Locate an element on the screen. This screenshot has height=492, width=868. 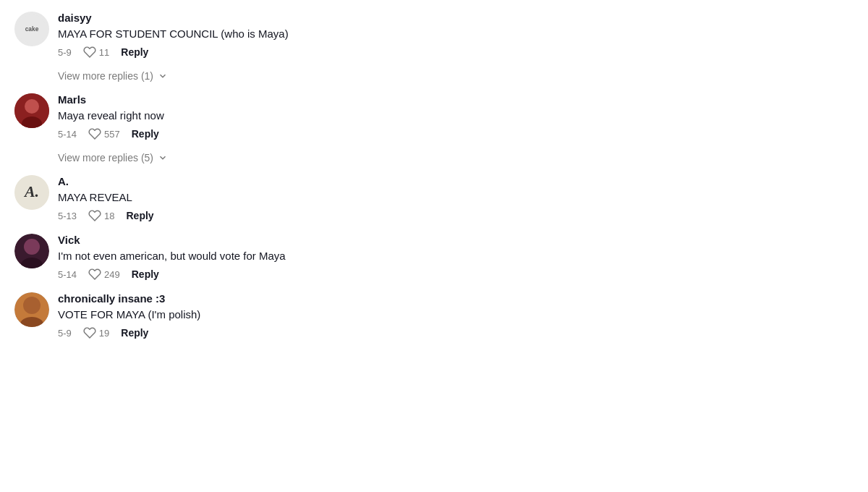
svg-text: cake is located at coordinates (32, 29).